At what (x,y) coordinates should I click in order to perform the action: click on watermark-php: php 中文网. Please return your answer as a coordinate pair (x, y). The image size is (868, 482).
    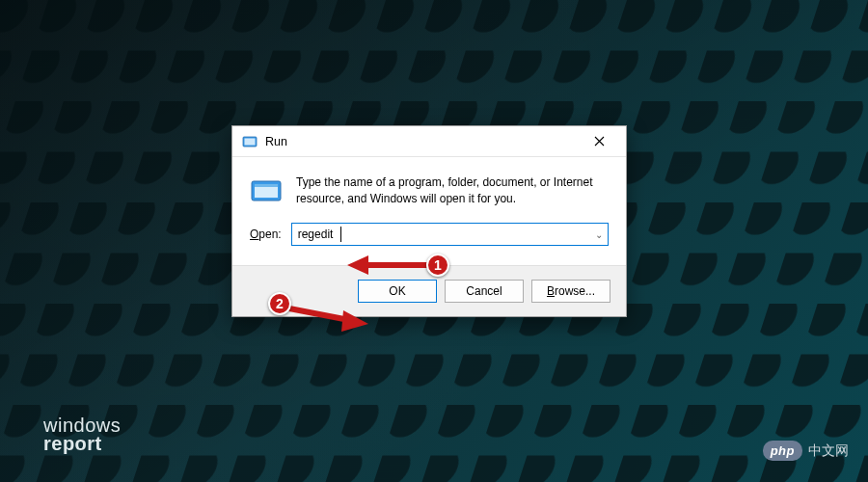
    Looking at the image, I should click on (806, 451).